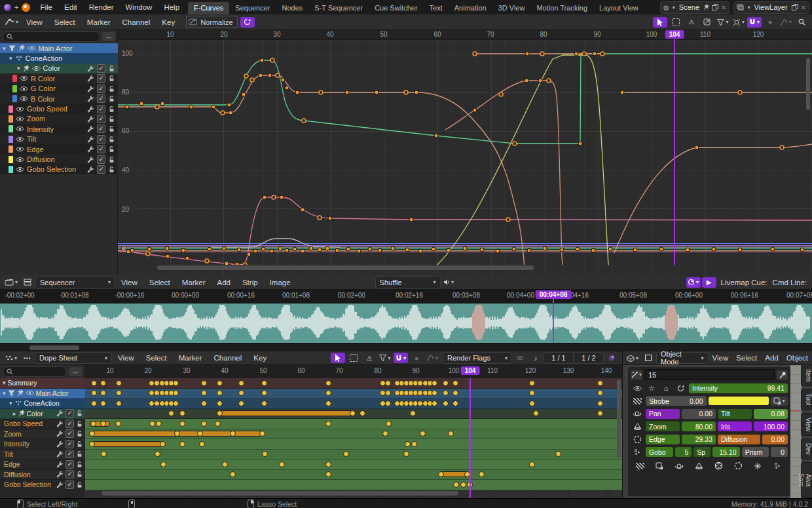  Describe the element at coordinates (99, 22) in the screenshot. I see `graph-menu-marker: Marker` at that location.